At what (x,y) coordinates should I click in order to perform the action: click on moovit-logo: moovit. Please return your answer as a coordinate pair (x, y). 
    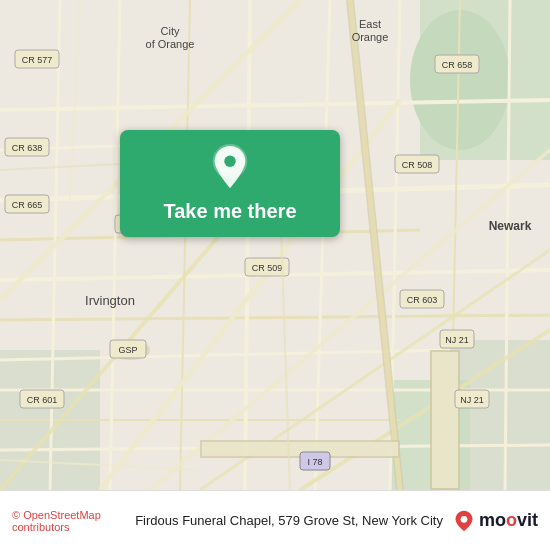
    Looking at the image, I should click on (496, 521).